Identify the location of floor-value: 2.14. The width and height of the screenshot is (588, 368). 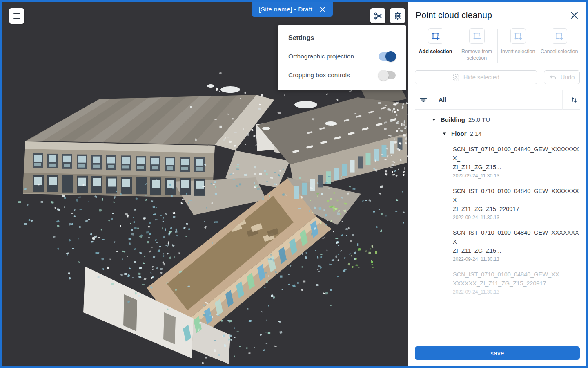
(476, 133).